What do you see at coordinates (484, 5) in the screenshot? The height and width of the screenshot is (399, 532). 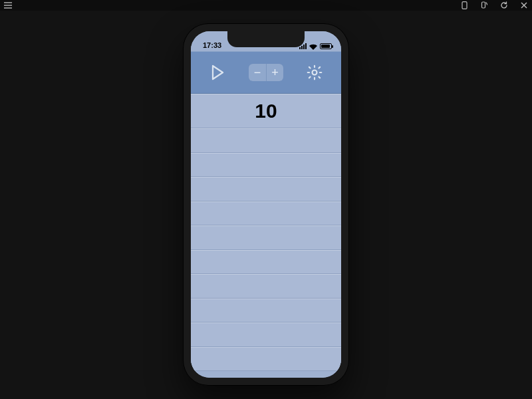 I see `rotate-device-icon` at bounding box center [484, 5].